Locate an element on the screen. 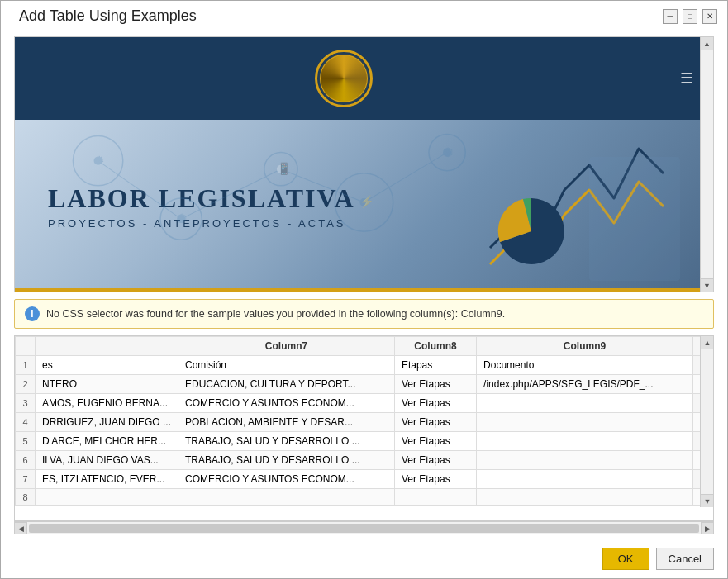 This screenshot has height=579, width=728. cell-7-col7: COMERCIO Y ASUNTOS ECONOM... is located at coordinates (287, 479).